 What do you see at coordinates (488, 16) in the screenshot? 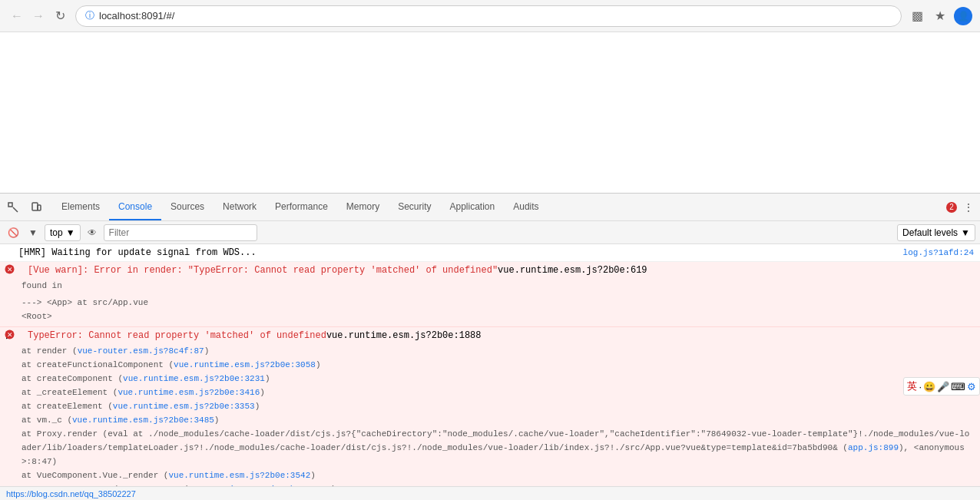
I see `address-bar: ⓘ localhost:8091/#/` at bounding box center [488, 16].